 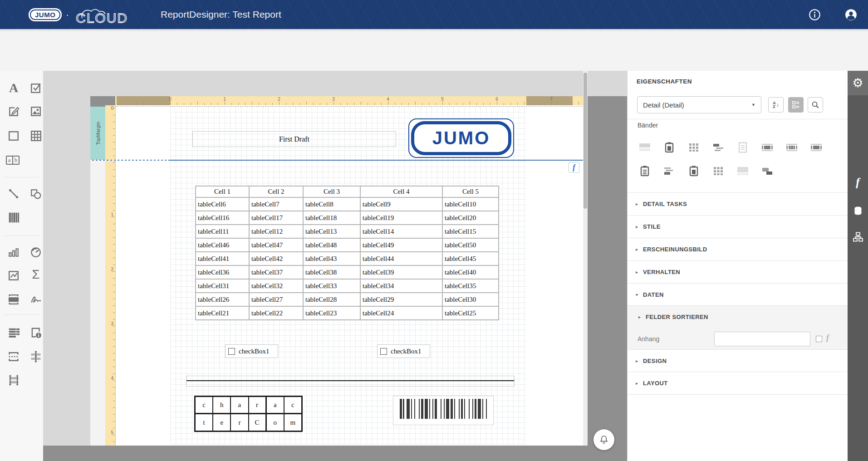 I want to click on shape-tool-icon, so click(x=36, y=194).